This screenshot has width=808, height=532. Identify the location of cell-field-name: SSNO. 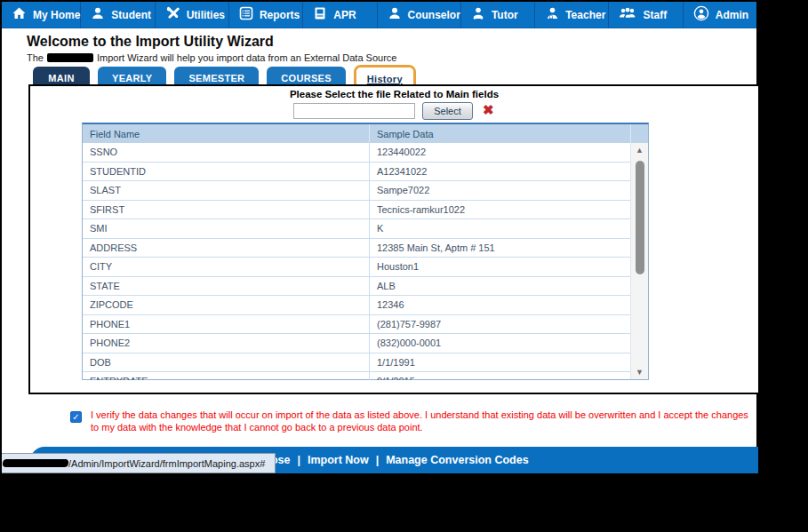
(226, 153).